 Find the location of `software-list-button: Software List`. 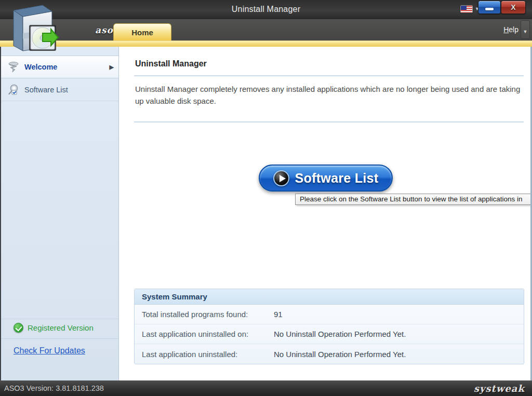

software-list-button: Software List is located at coordinates (326, 178).